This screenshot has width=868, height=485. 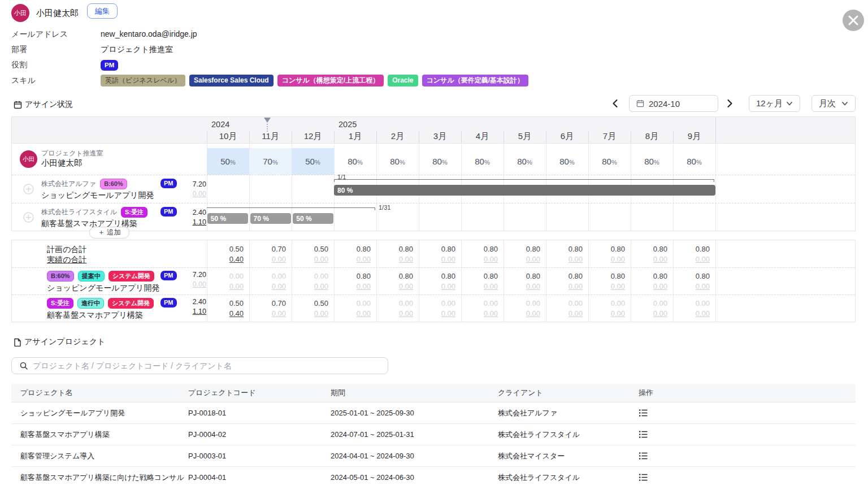 I want to click on actual-value: 0.40, so click(x=236, y=314).